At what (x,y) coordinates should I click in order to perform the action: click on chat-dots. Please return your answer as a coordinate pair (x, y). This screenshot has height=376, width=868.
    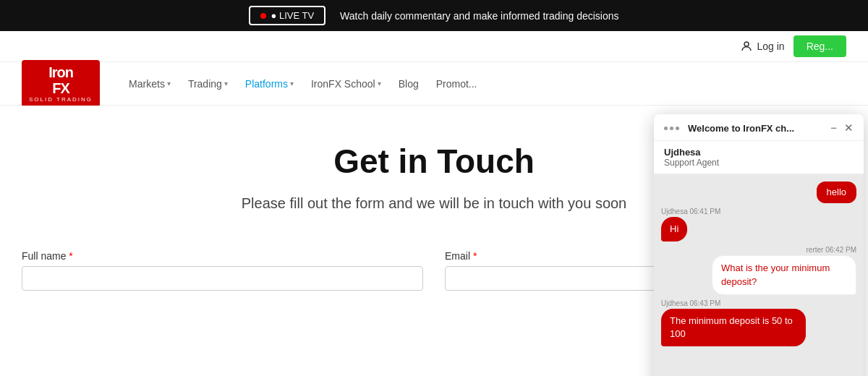
    Looking at the image, I should click on (671, 129).